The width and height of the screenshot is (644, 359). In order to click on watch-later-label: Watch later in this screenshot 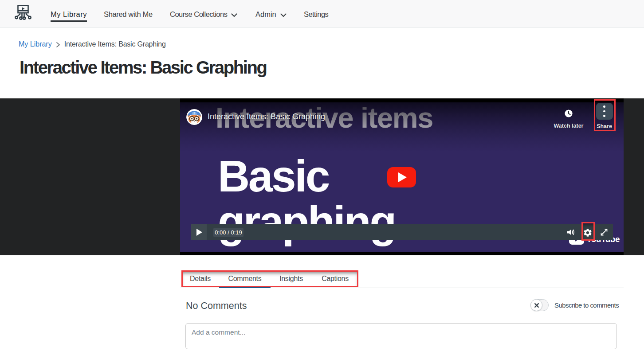, I will do `click(569, 126)`.